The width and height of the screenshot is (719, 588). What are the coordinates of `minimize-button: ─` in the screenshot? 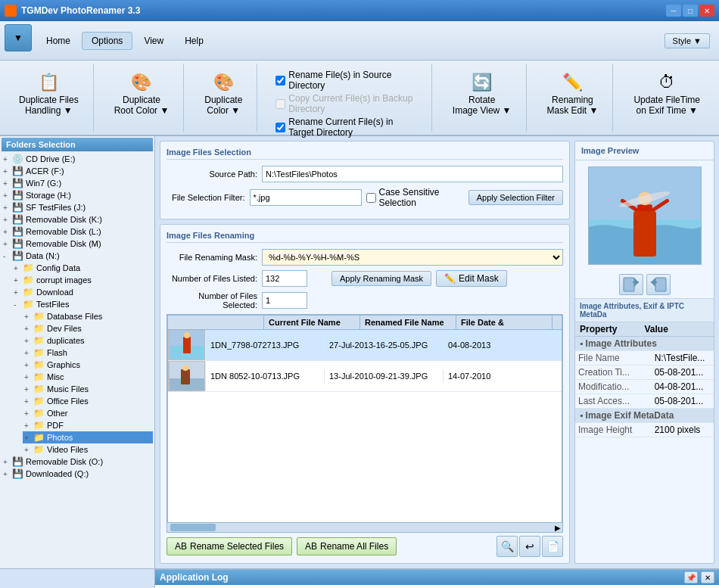 It's located at (674, 11).